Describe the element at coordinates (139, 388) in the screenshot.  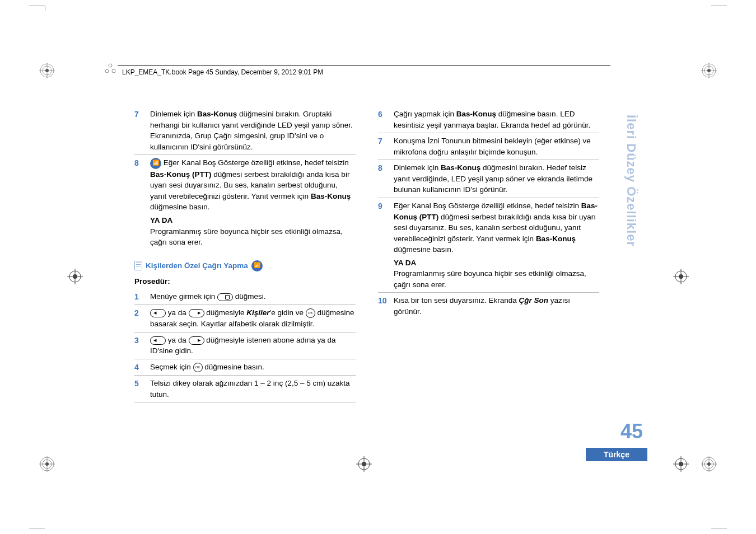
I see `step-number: 5` at that location.